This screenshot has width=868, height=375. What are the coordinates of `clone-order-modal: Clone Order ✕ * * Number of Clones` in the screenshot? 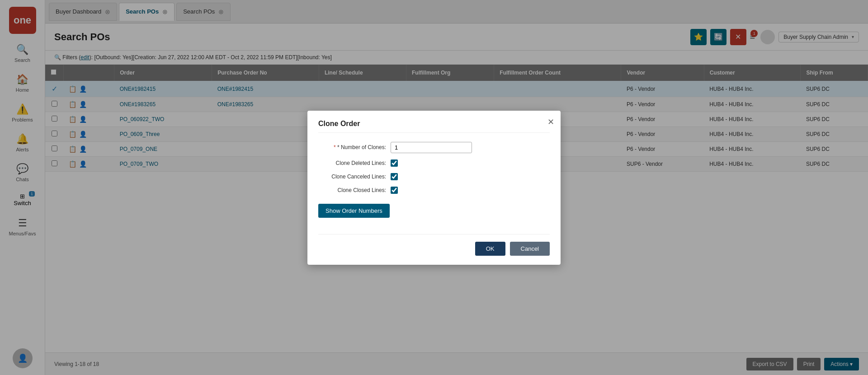 It's located at (434, 188).